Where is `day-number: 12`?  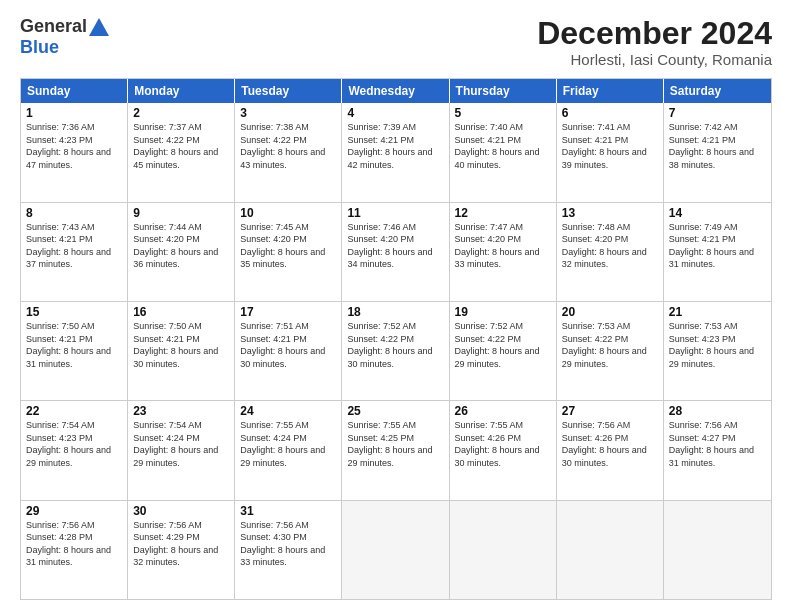
day-number: 12 is located at coordinates (503, 213).